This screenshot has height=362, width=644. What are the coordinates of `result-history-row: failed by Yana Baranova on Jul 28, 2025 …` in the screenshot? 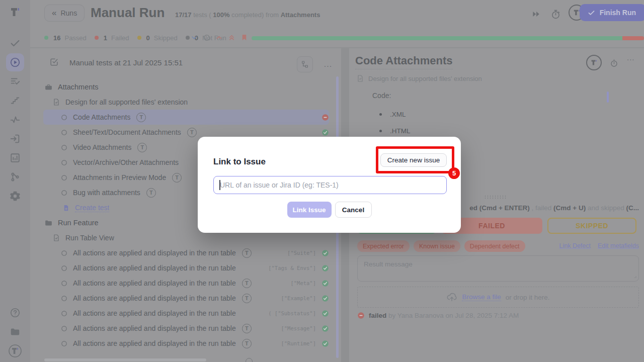 It's located at (438, 316).